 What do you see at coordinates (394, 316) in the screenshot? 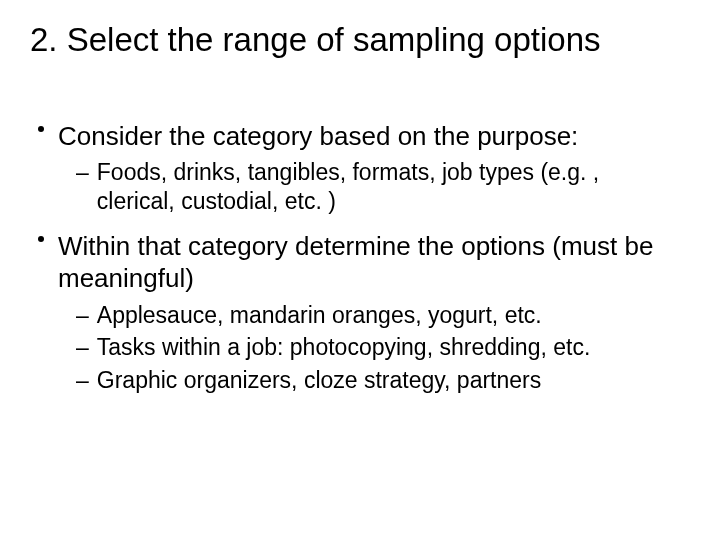
I see `sub-text: Applesauce, mandarin oranges, yogurt, et…` at bounding box center [394, 316].